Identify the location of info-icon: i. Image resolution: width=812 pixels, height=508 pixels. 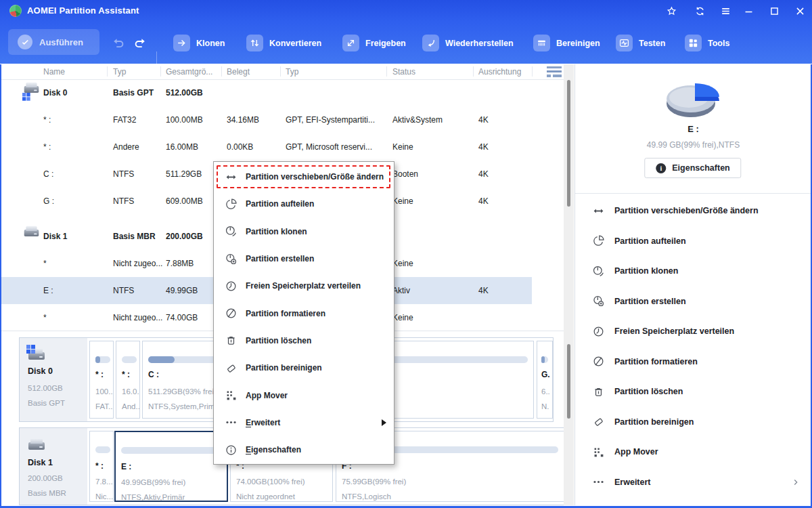
(660, 168).